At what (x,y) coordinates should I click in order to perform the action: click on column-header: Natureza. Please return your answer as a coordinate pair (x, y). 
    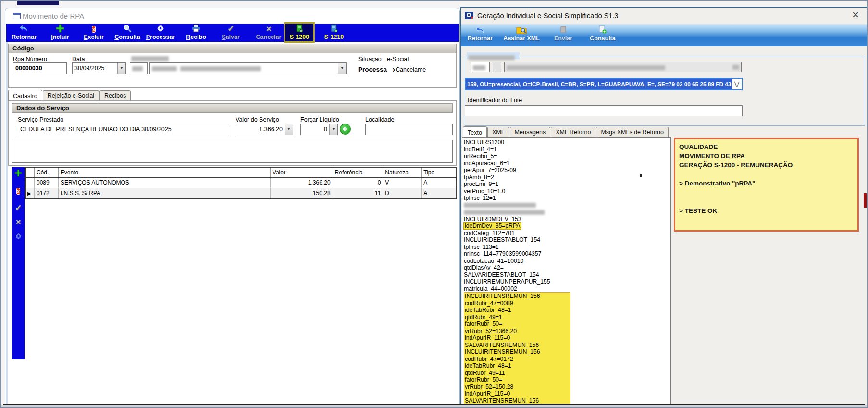
    Looking at the image, I should click on (402, 173).